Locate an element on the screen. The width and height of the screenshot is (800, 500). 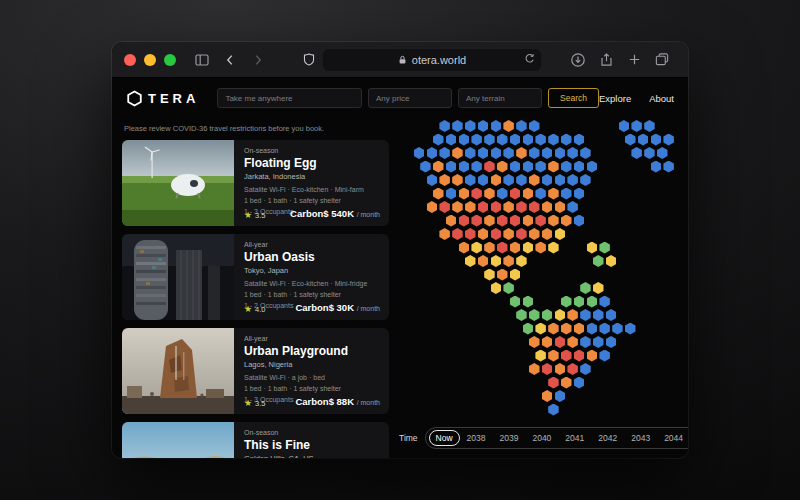
site-header: TERA Search Explore About is located at coordinates (400, 98).